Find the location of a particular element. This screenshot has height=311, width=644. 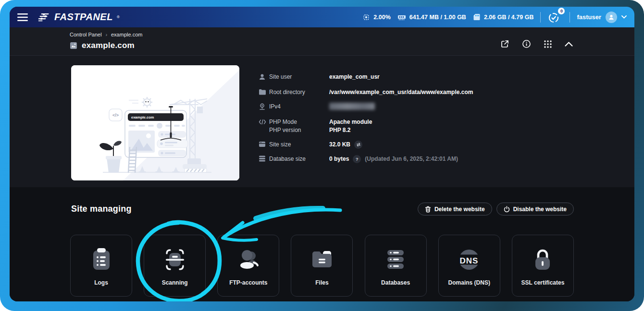

database-size-help-button: ? is located at coordinates (357, 159).